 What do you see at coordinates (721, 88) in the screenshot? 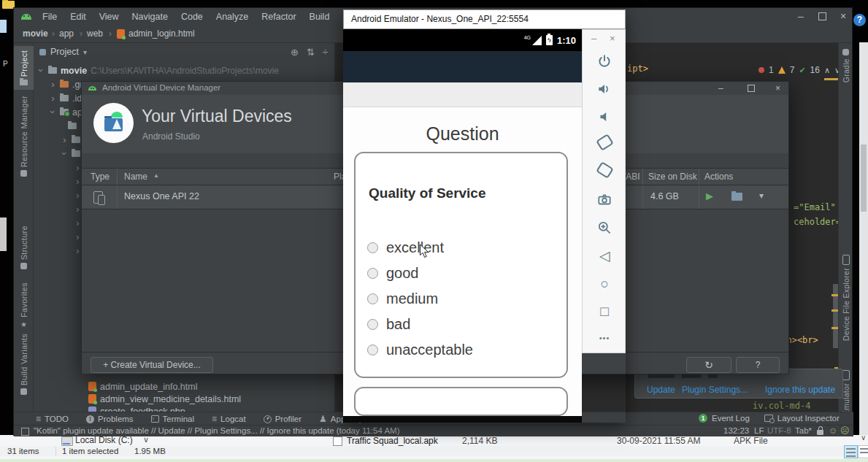
I see `dialog-minimize-icon: –` at bounding box center [721, 88].